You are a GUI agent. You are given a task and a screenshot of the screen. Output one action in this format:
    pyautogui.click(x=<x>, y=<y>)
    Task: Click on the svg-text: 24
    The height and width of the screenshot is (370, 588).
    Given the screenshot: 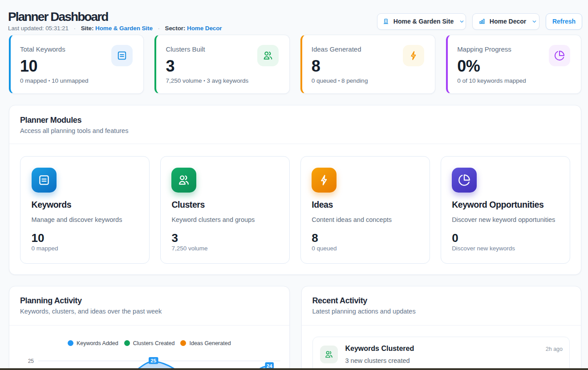 What is the action you would take?
    pyautogui.click(x=270, y=366)
    